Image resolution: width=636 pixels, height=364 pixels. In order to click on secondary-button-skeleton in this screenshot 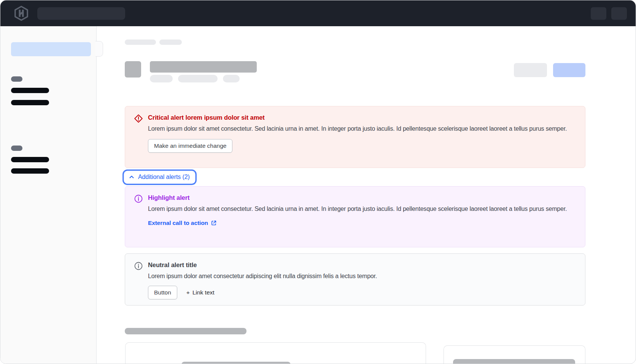, I will do `click(530, 70)`.